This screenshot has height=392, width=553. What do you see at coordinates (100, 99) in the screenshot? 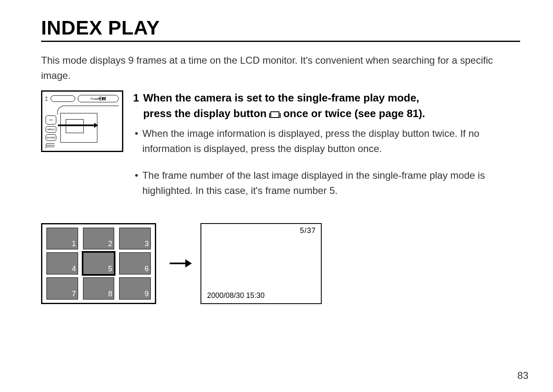
I see `play-icon` at bounding box center [100, 99].